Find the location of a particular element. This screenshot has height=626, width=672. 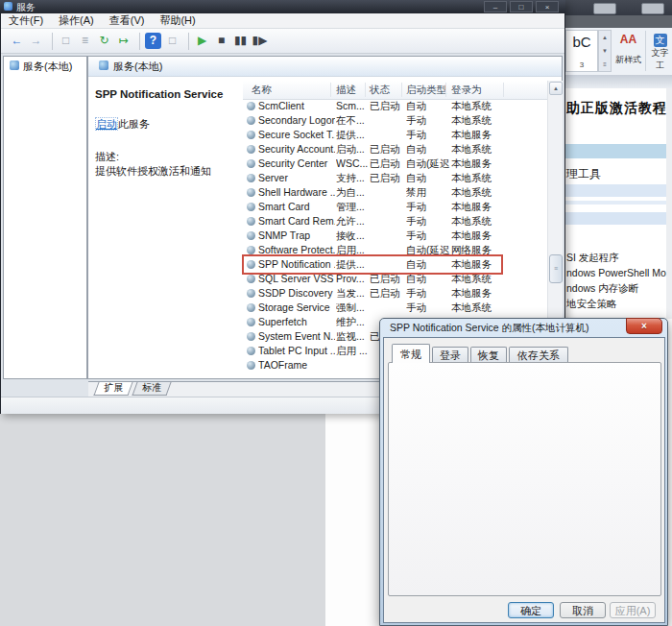

menu-action: 操作(A) is located at coordinates (77, 21).